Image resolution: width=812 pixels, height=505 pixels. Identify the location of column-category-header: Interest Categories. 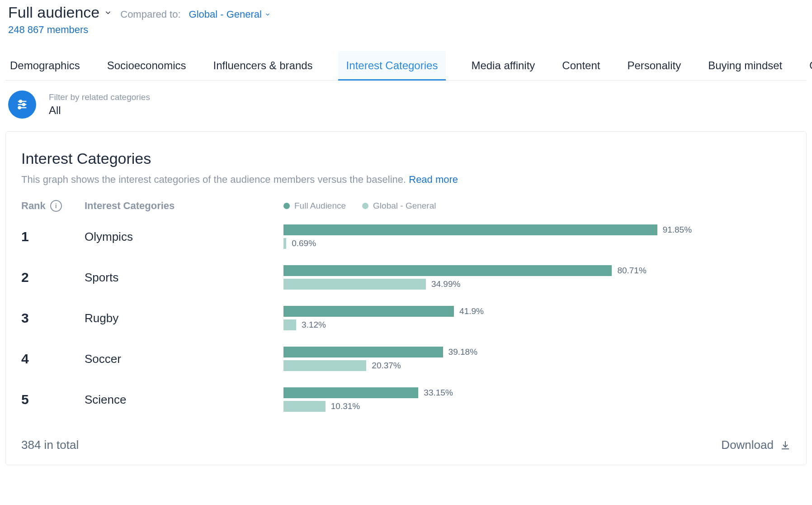
(184, 206).